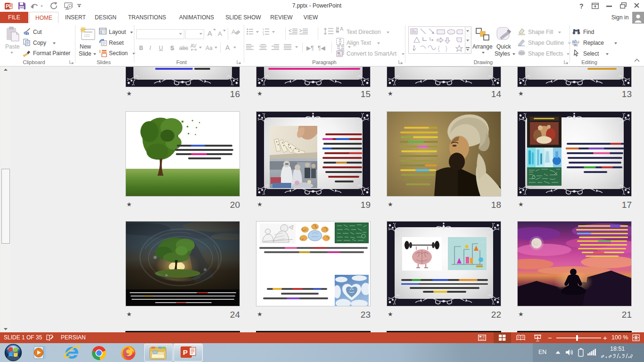 This screenshot has height=362, width=644. Describe the element at coordinates (185, 353) in the screenshot. I see `svg-text: P` at that location.